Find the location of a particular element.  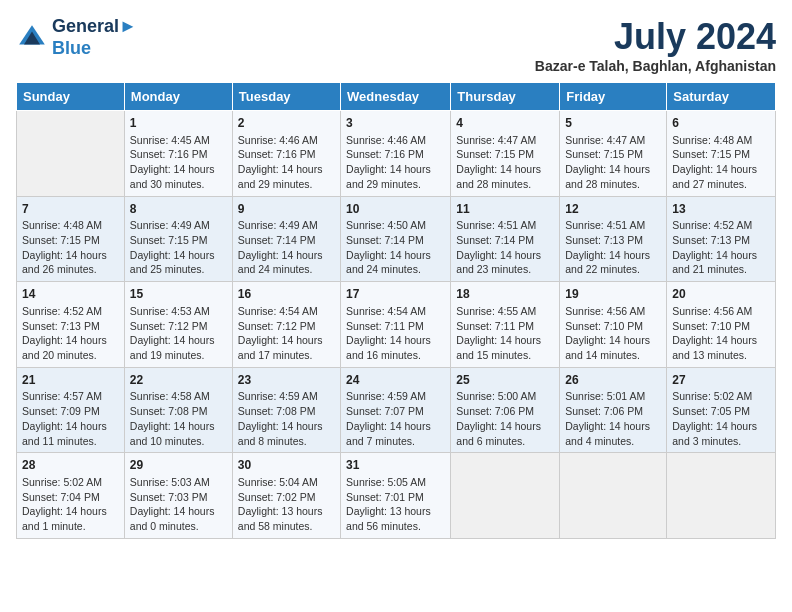

day-number: 10 is located at coordinates (396, 210).